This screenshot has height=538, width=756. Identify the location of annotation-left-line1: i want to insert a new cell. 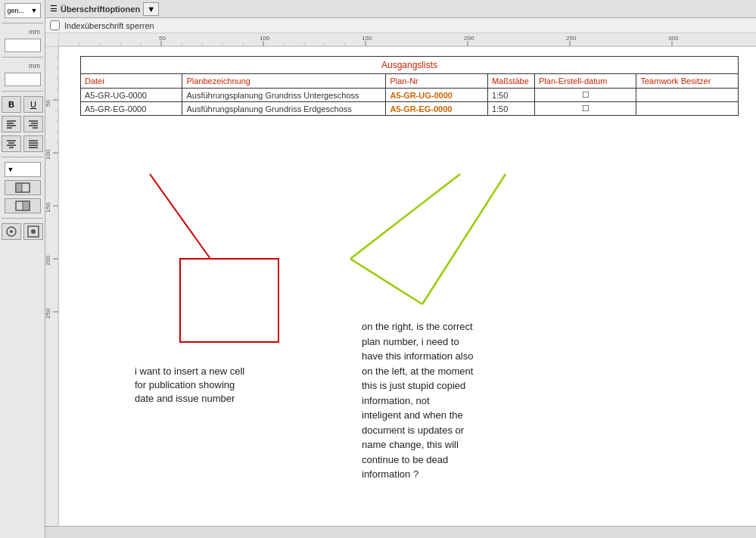
(189, 371).